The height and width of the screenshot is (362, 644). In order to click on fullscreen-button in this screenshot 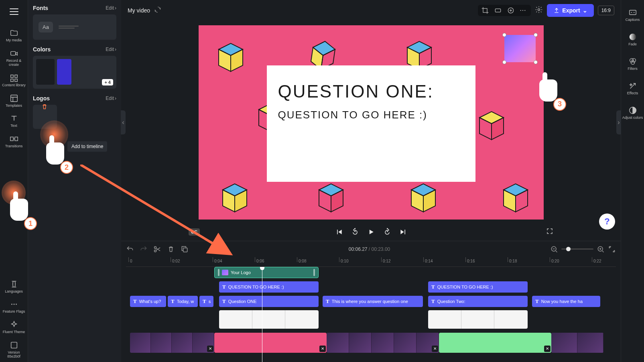, I will do `click(550, 232)`.